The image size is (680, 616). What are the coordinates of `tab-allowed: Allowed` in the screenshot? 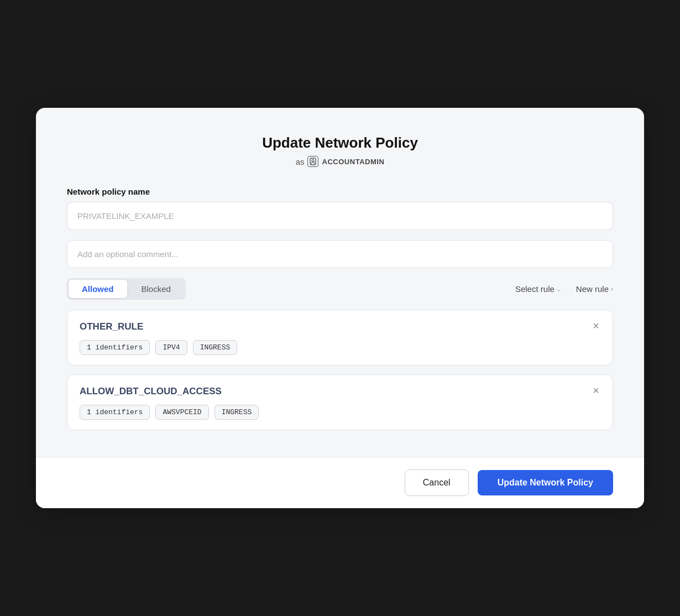 It's located at (98, 289).